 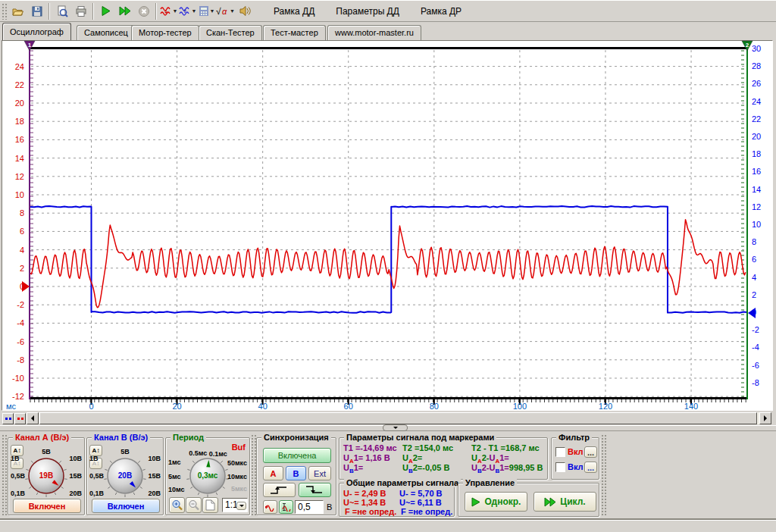 What do you see at coordinates (765, 418) in the screenshot?
I see `scroll-right-button` at bounding box center [765, 418].